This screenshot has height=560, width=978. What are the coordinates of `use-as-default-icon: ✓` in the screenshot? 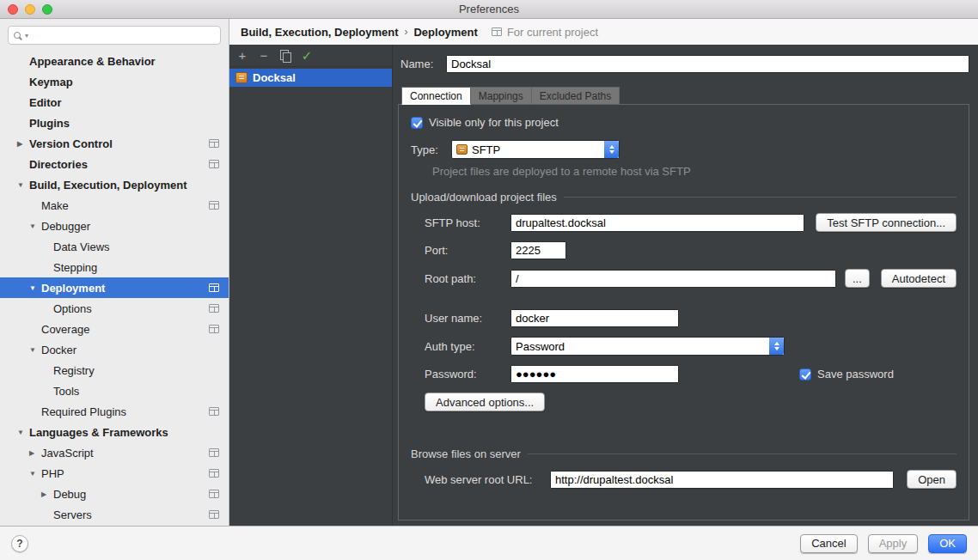 It's located at (307, 56).